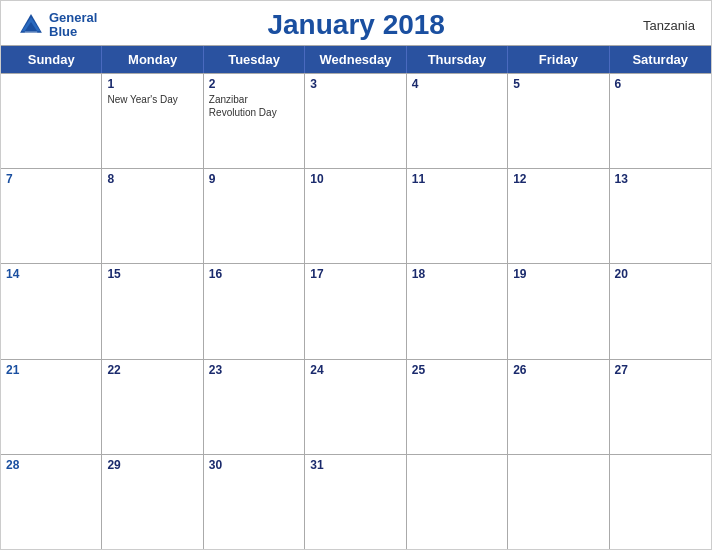 This screenshot has width=712, height=550. Describe the element at coordinates (51, 274) in the screenshot. I see `day-number: 14` at that location.